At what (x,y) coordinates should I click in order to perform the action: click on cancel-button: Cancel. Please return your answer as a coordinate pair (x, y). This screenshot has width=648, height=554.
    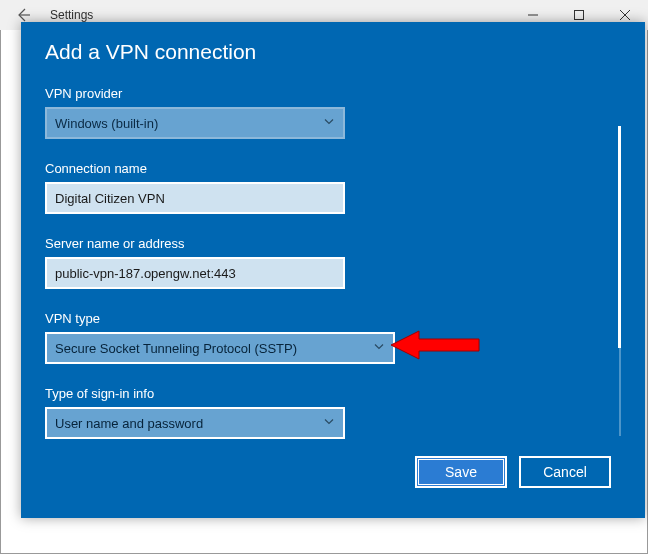
    Looking at the image, I should click on (565, 472).